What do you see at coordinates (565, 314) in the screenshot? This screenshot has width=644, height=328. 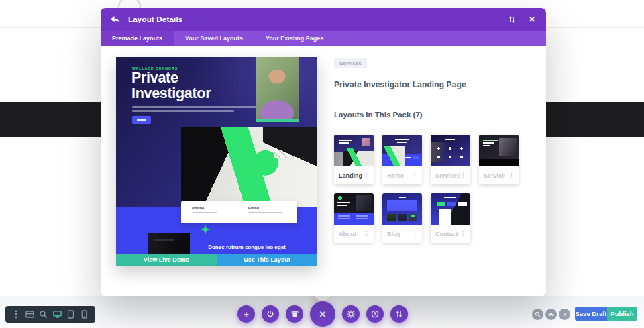 I see `help-icon: ?` at bounding box center [565, 314].